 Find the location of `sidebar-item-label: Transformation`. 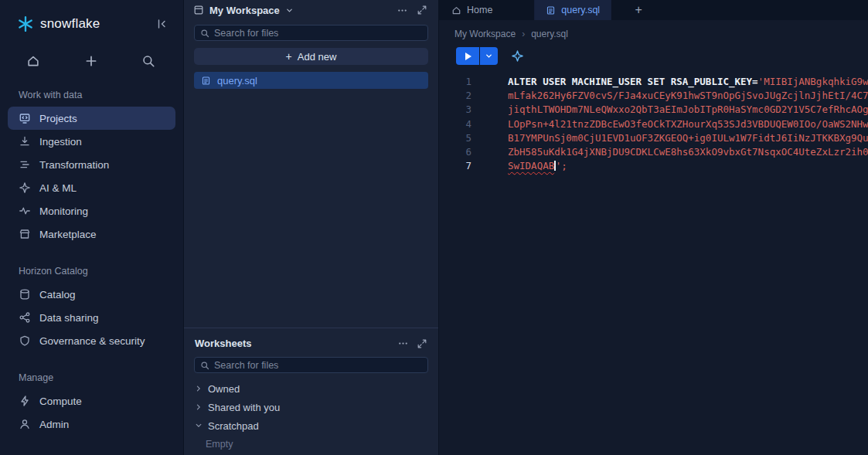

sidebar-item-label: Transformation is located at coordinates (74, 165).